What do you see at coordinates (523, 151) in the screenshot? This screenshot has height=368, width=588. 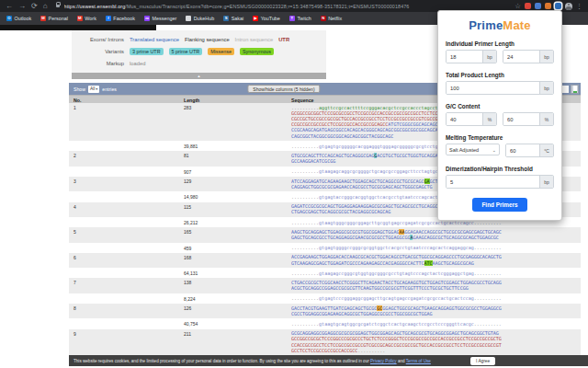 I see `melting-temperature-input` at bounding box center [523, 151].